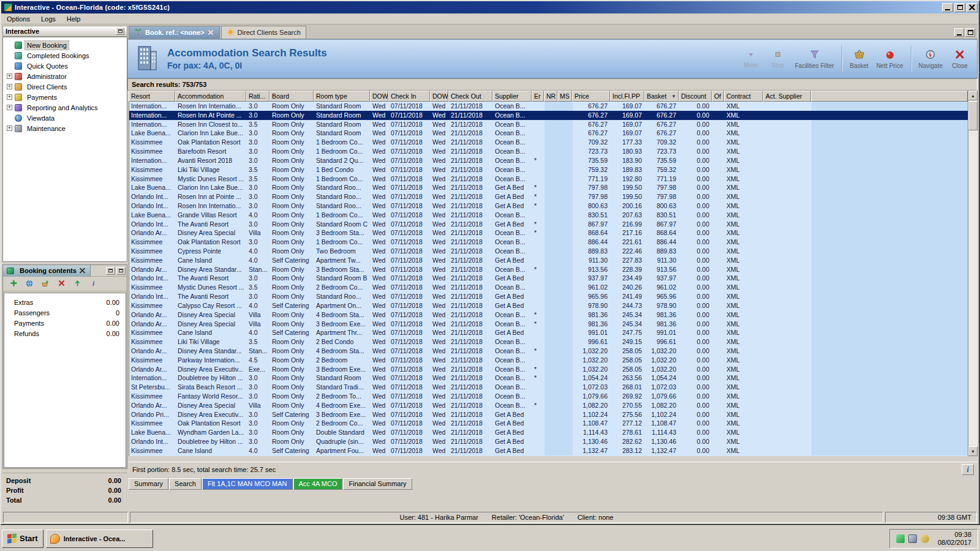 The height and width of the screenshot is (551, 980). I want to click on scrollbar-thumb, so click(973, 116).